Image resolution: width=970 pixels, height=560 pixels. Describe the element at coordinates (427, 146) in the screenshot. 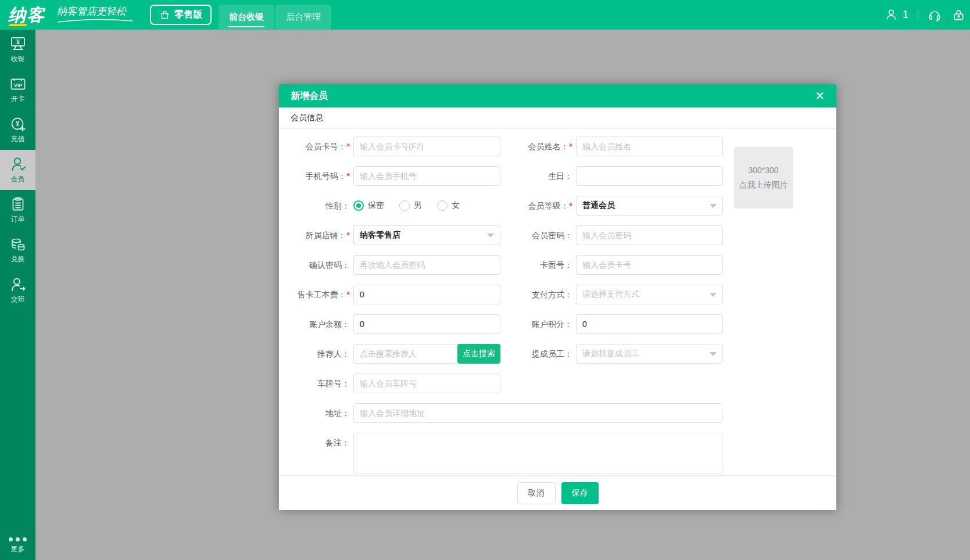

I see `card-no-input` at that location.